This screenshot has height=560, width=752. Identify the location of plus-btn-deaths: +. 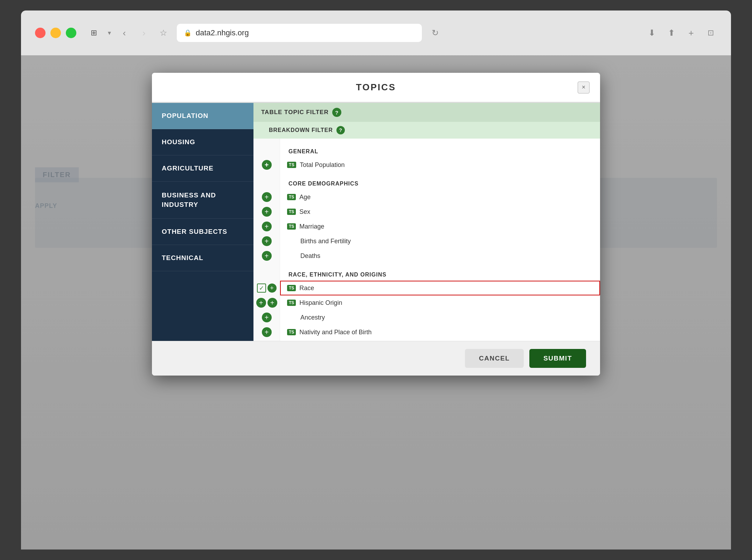
(267, 256).